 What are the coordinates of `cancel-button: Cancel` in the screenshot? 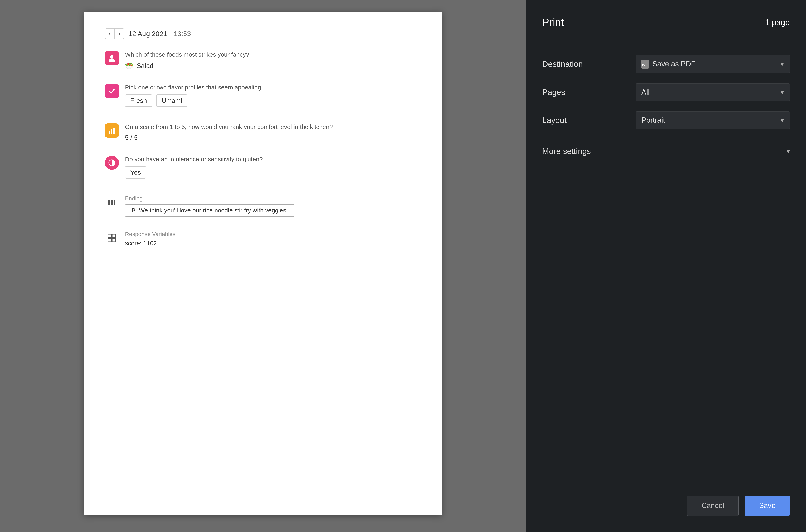 It's located at (713, 506).